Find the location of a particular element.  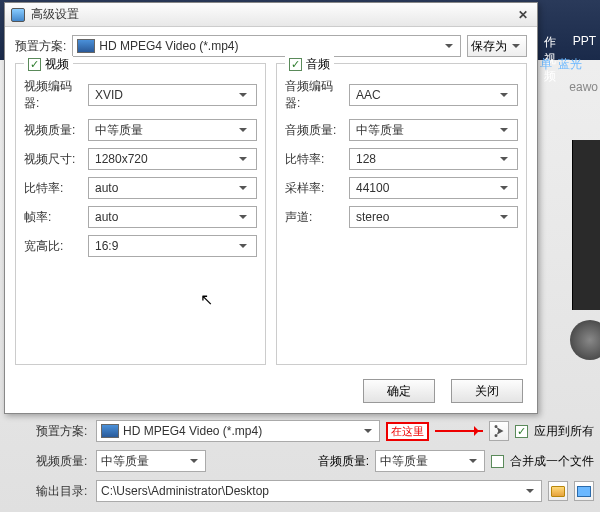

video-enable-checkbox is located at coordinates (34, 64).